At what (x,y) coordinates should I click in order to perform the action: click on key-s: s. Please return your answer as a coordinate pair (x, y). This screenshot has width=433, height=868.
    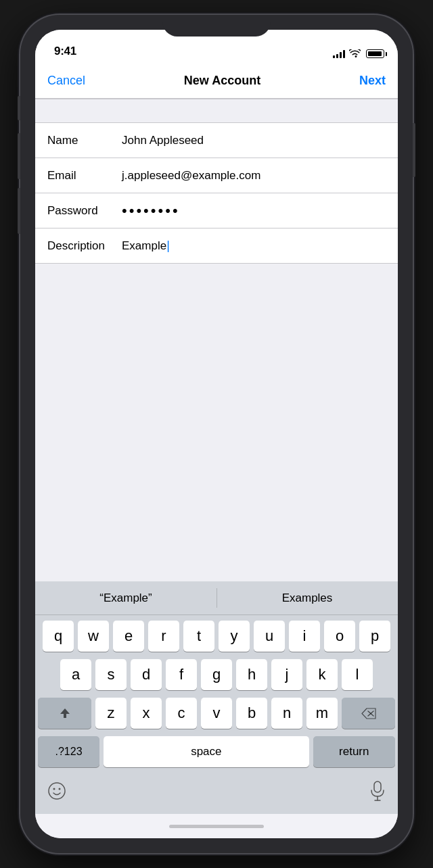
    Looking at the image, I should click on (111, 675).